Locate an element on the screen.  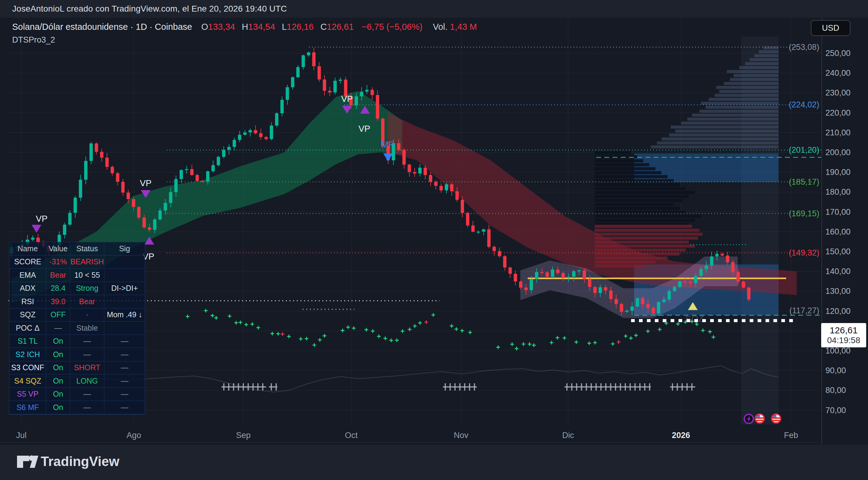
ohlc-value: 134,54 is located at coordinates (262, 27).